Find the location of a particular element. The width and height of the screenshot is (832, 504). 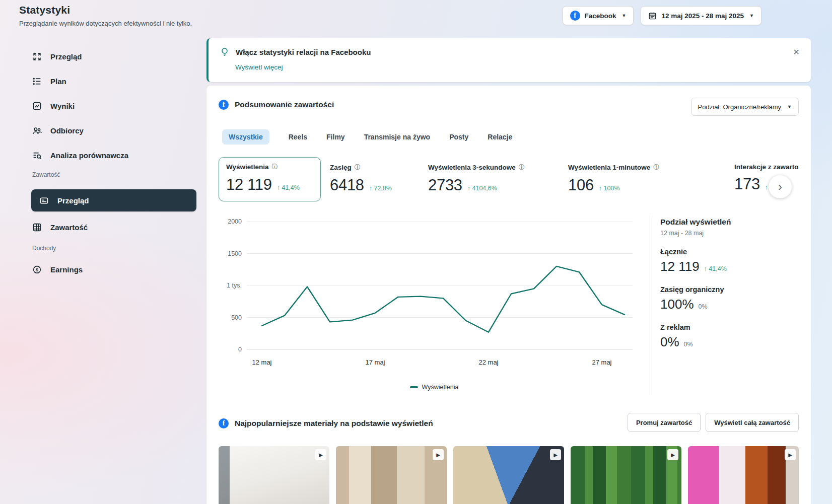

sidebar-item-wyniki: Wyniki is located at coordinates (108, 106).